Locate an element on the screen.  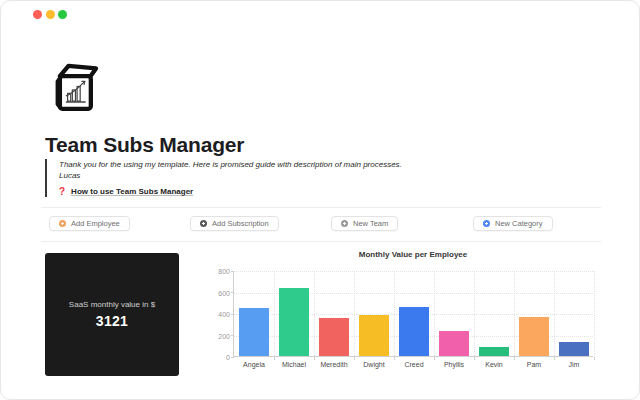
window-controls is located at coordinates (50, 14).